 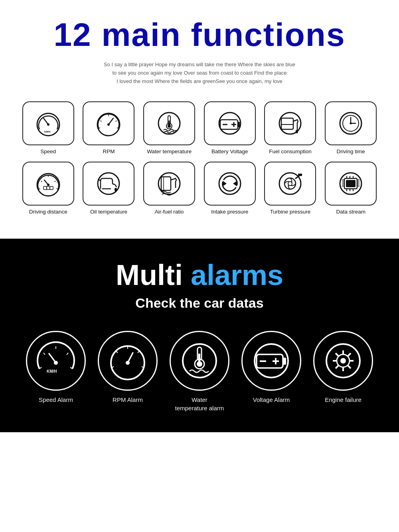 What do you see at coordinates (351, 184) in the screenshot?
I see `data-stream-icon-box` at bounding box center [351, 184].